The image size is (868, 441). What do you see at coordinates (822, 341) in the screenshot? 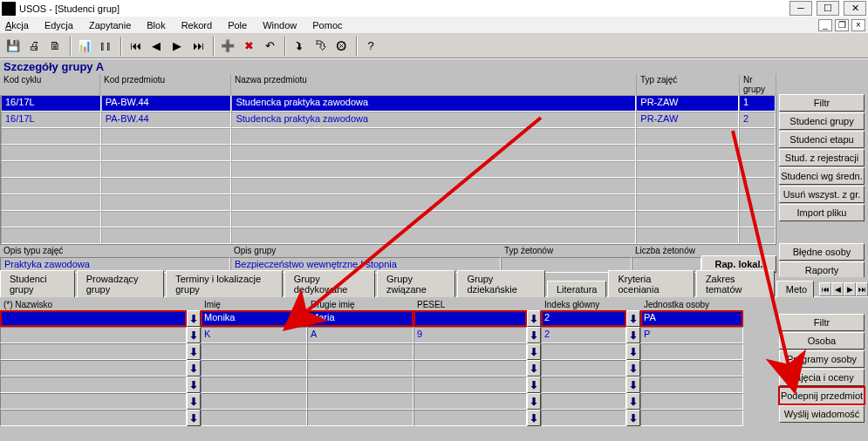
I see `osoba-button: Osoba` at bounding box center [822, 341].